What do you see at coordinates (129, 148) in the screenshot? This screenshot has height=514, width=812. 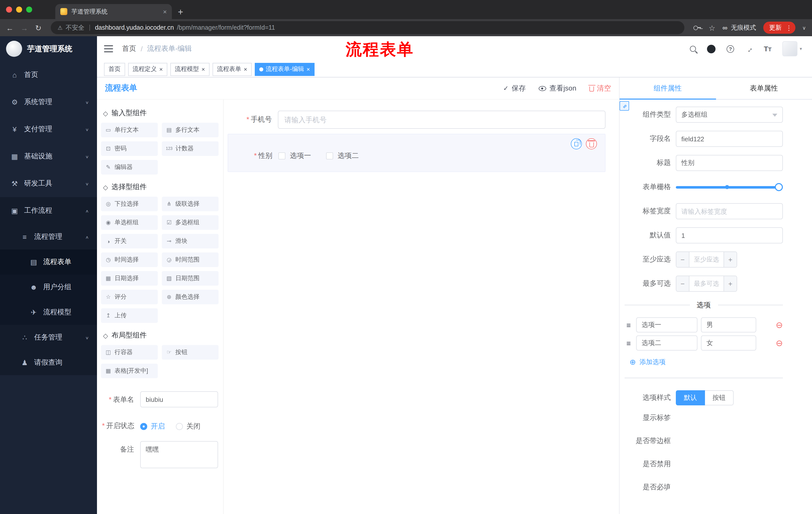 I see `palette-item-password: ⊡密码` at bounding box center [129, 148].